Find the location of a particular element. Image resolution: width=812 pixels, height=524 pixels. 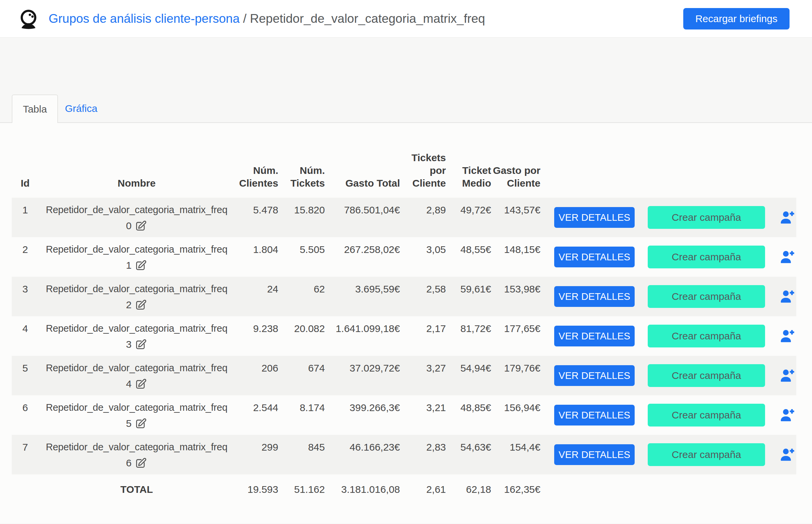

col-header-ticket-medio: Ticket Medio is located at coordinates (468, 177).